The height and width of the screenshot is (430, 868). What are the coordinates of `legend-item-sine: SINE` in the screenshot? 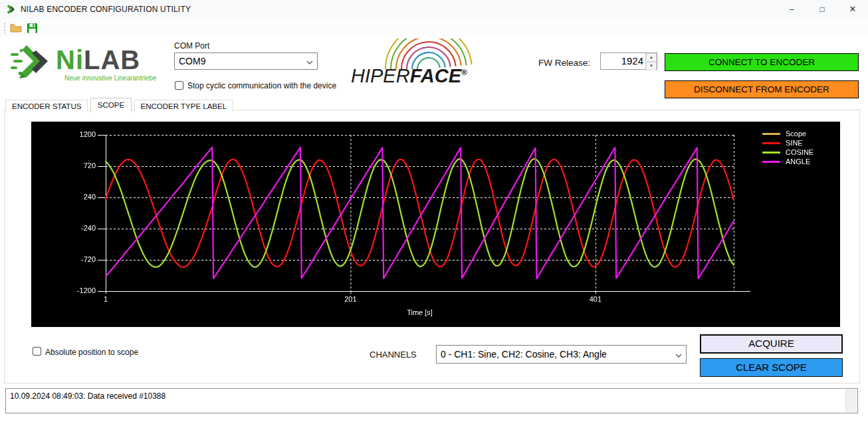 It's located at (788, 143).